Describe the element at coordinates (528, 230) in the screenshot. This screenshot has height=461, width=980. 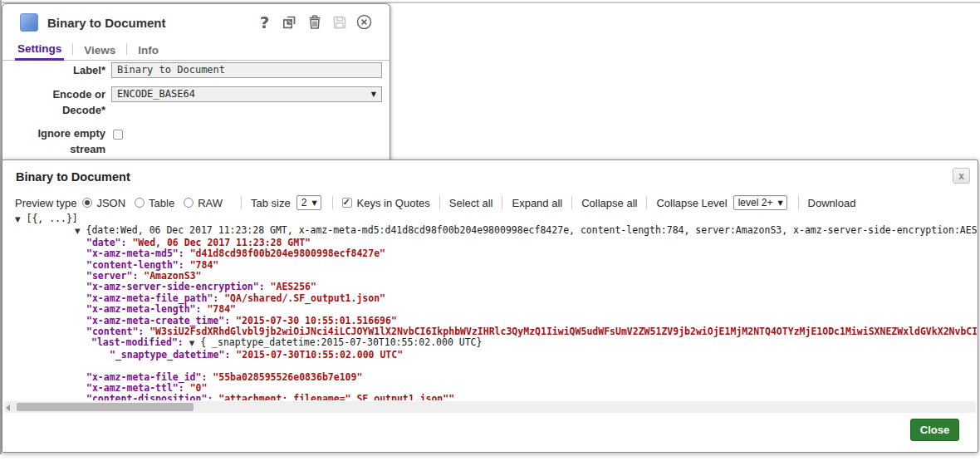
I see `json-text: {date:Wed, 06 Dec 2017 11:23:28 GMT, x-a…` at that location.